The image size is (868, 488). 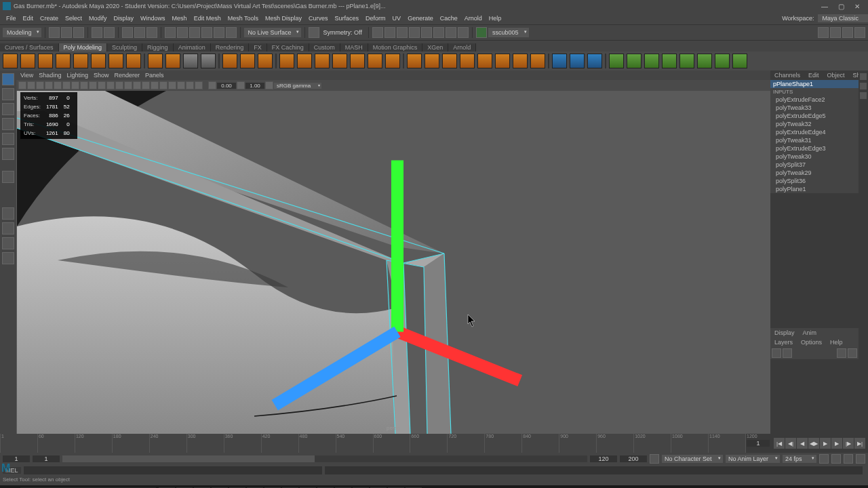 What do you see at coordinates (73, 18) in the screenshot?
I see `menu-select: Select` at bounding box center [73, 18].